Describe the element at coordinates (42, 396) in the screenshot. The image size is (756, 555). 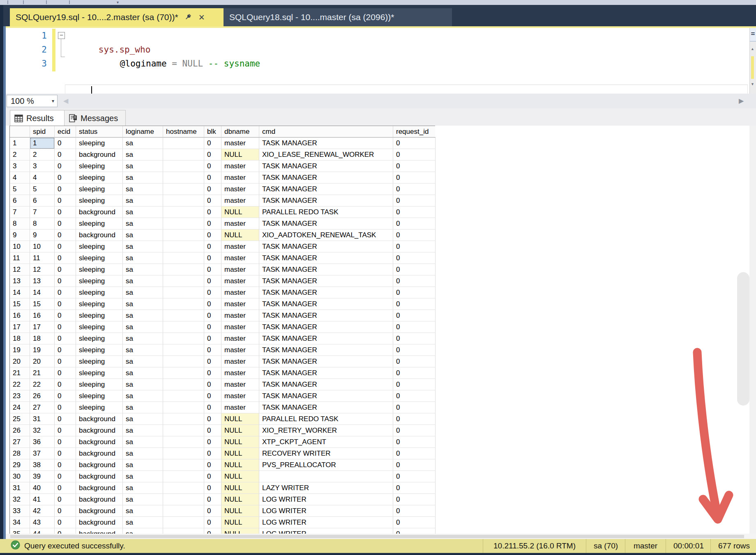
I see `grid-cell: 26` at that location.